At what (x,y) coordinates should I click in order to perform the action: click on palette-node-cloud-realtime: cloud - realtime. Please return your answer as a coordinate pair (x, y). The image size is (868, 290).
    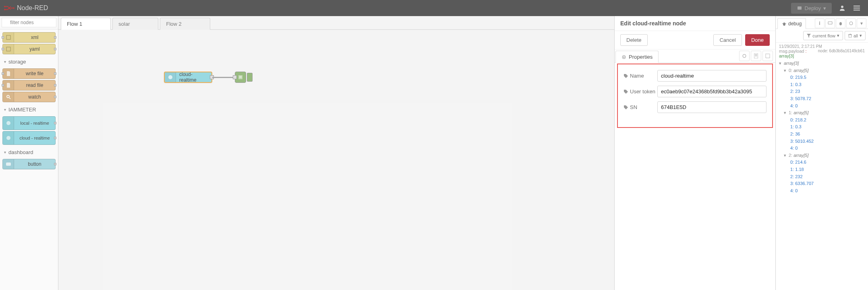
    Looking at the image, I should click on (29, 138).